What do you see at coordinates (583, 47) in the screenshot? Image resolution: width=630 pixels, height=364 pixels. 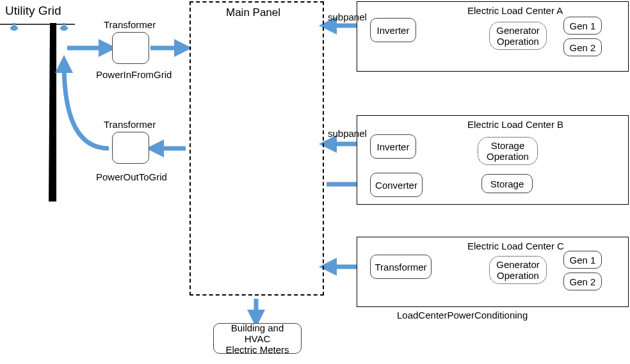 I see `load-center-a-gen2: Gen 2` at bounding box center [583, 47].